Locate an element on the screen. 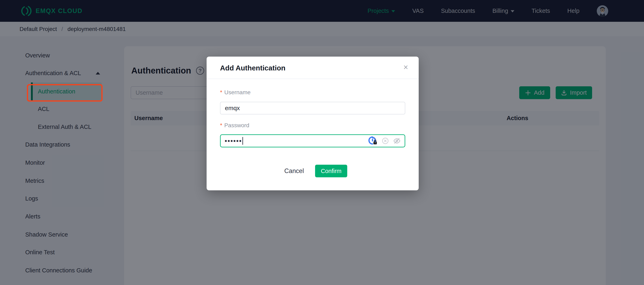 Image resolution: width=644 pixels, height=285 pixels. modal-title: Add Authentication is located at coordinates (252, 68).